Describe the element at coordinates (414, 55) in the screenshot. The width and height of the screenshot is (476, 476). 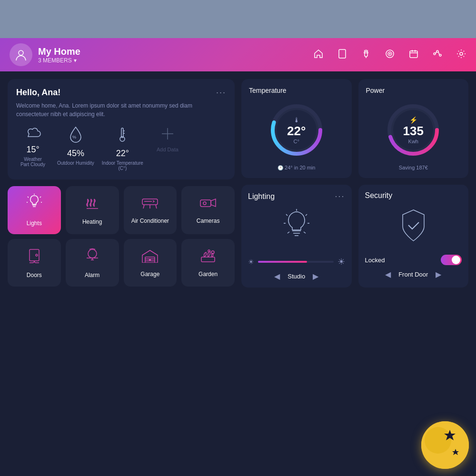
I see `calendar-nav-icon` at that location.